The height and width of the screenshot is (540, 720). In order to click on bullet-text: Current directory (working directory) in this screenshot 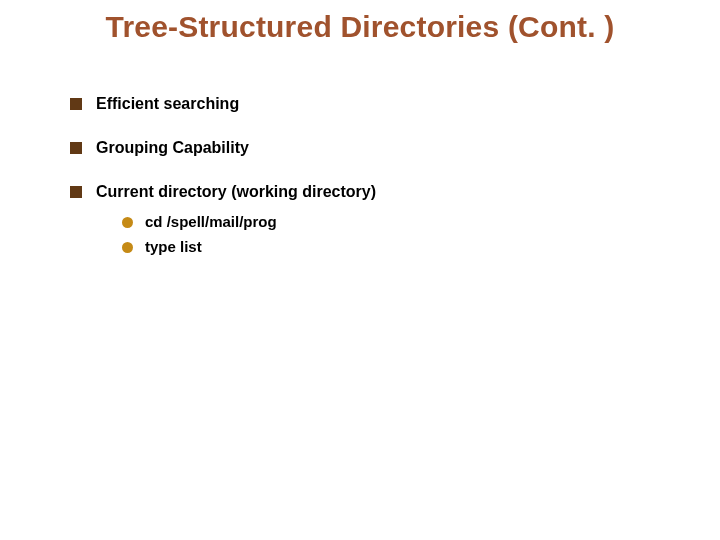, I will do `click(236, 192)`.